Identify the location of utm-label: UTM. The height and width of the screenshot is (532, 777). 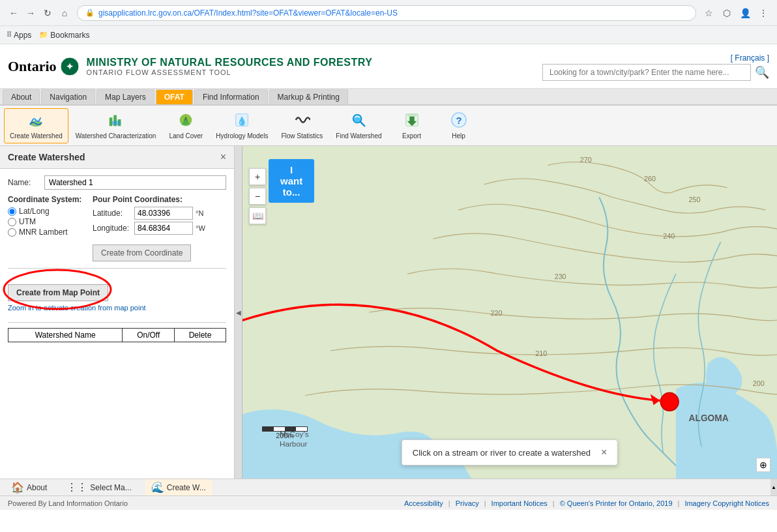
(27, 222).